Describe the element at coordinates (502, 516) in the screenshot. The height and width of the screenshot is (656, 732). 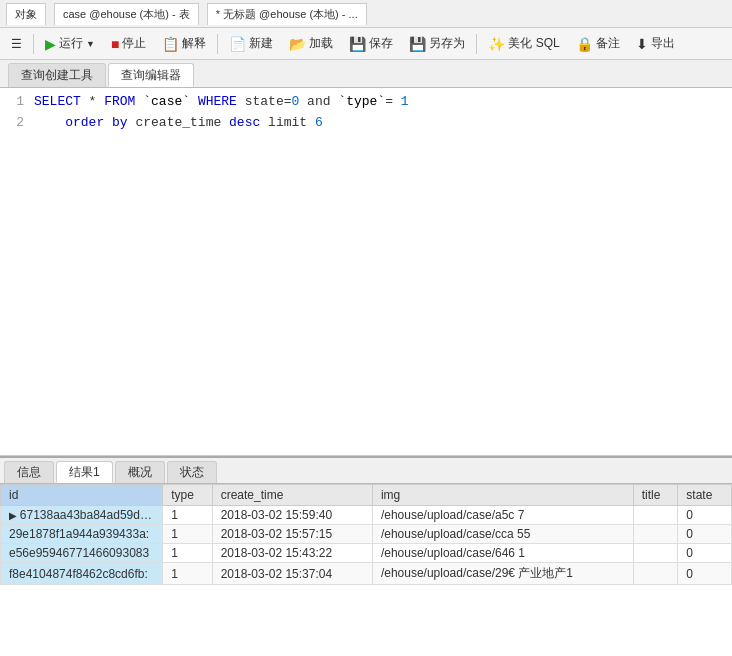
I see `cell-img: /ehouse/upload/case/a5c 7` at that location.